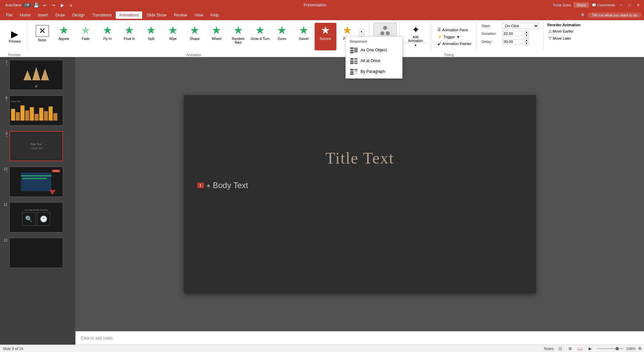 The height and width of the screenshot is (352, 644). I want to click on menu-draw: Draw, so click(60, 15).